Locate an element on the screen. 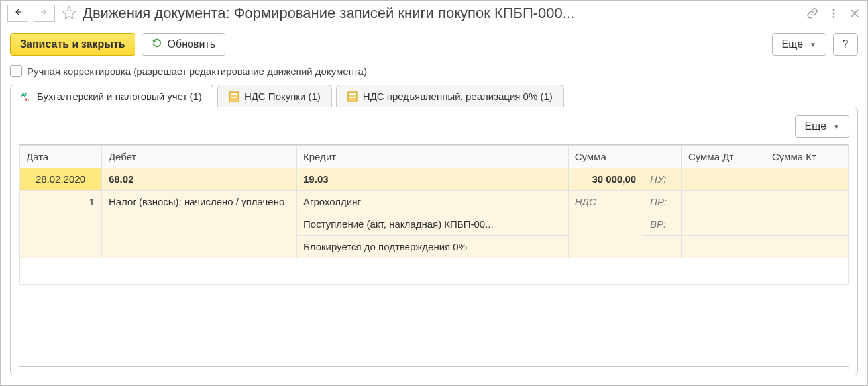  cell-tag-empty is located at coordinates (663, 247).